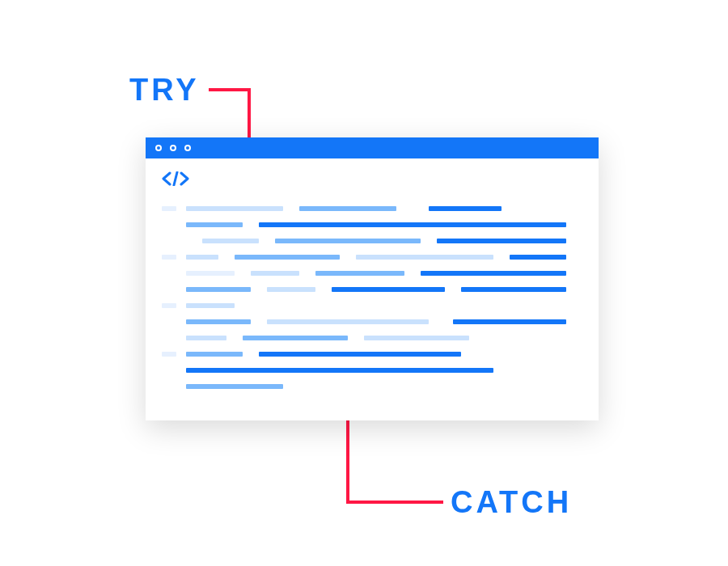 Image resolution: width=728 pixels, height=566 pixels. Describe the element at coordinates (372, 148) in the screenshot. I see `window-titlebar` at that location.